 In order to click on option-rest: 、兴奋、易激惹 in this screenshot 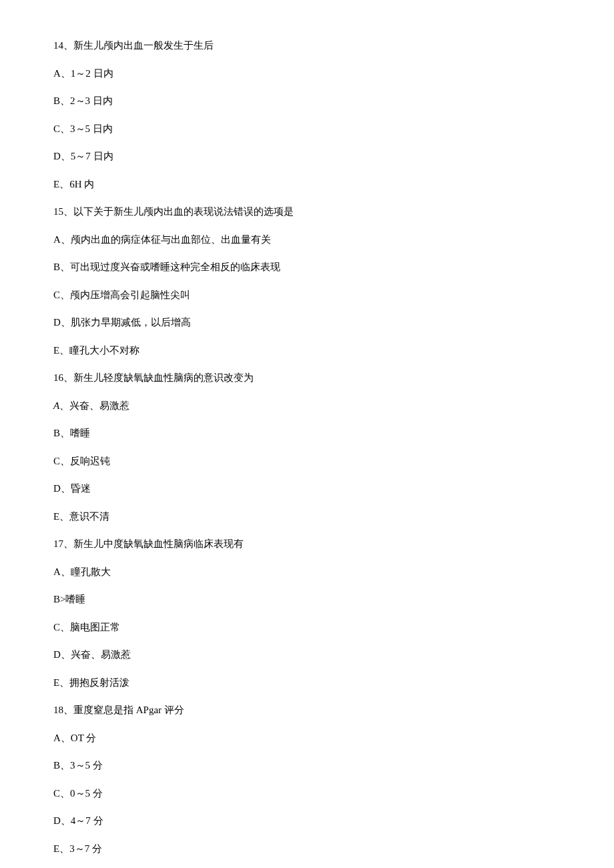, I will do `click(95, 406)`.